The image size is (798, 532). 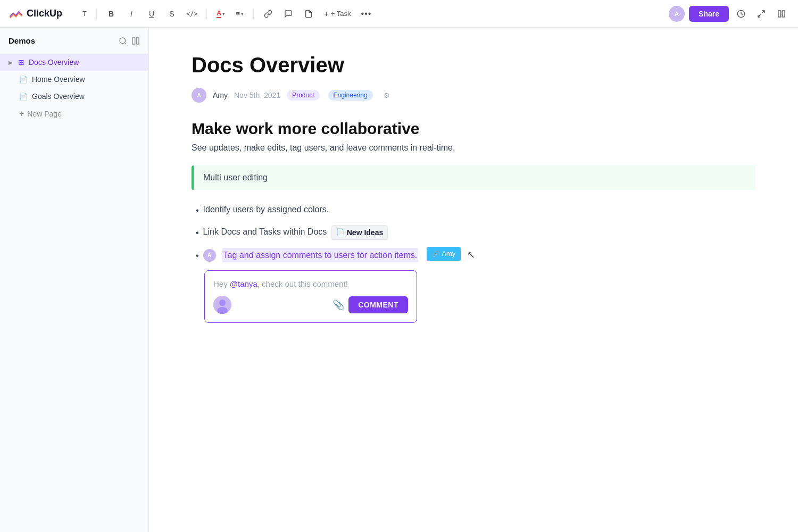 What do you see at coordinates (221, 14) in the screenshot?
I see `color-button: A ▾` at bounding box center [221, 14].